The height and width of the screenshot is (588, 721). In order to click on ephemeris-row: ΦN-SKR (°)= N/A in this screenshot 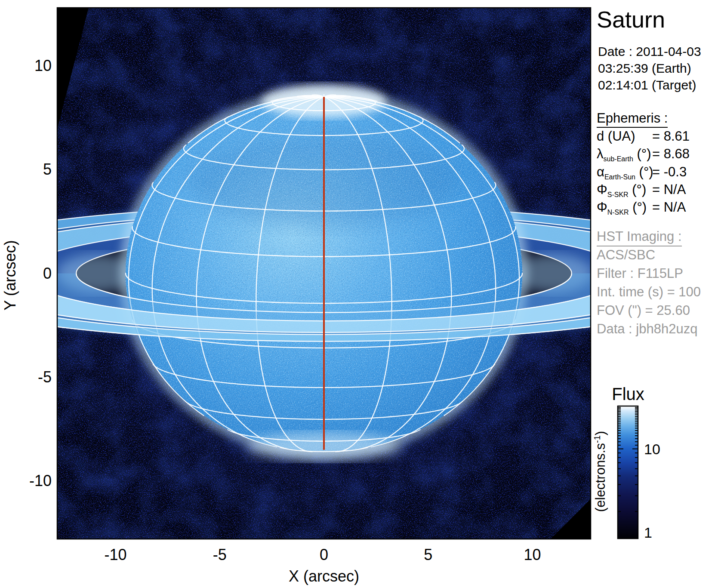, I will do `click(641, 208)`.